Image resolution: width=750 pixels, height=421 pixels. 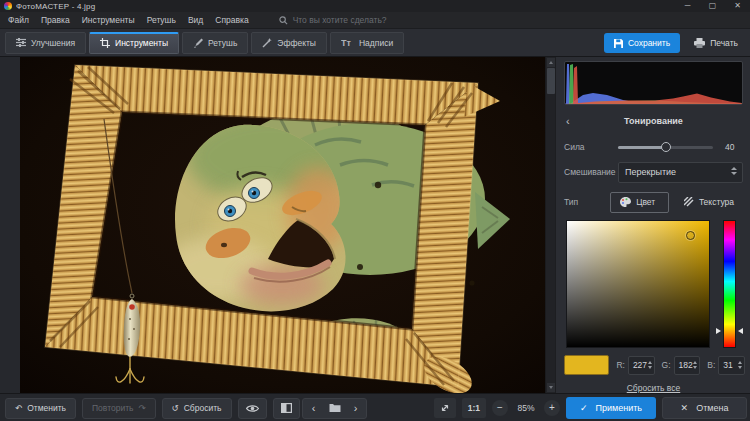 What do you see at coordinates (376, 43) in the screenshot?
I see `tab-label: Надписи` at bounding box center [376, 43].